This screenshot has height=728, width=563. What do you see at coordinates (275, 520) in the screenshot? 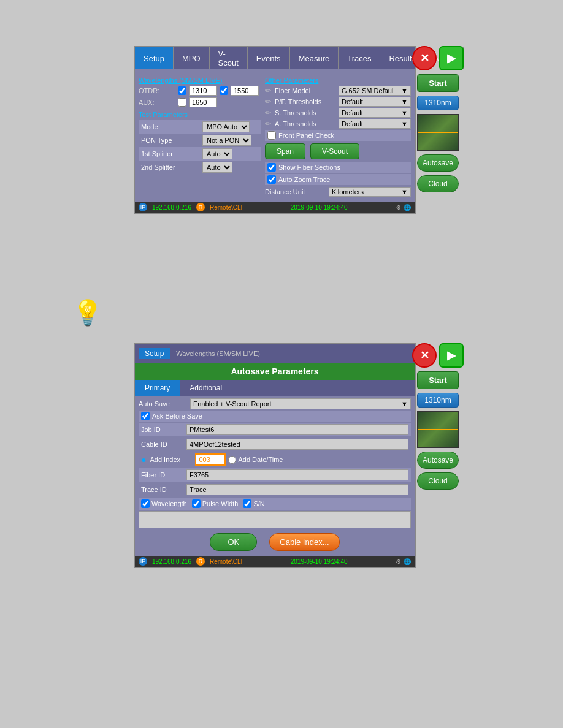
I see `notes-textarea` at bounding box center [275, 520].